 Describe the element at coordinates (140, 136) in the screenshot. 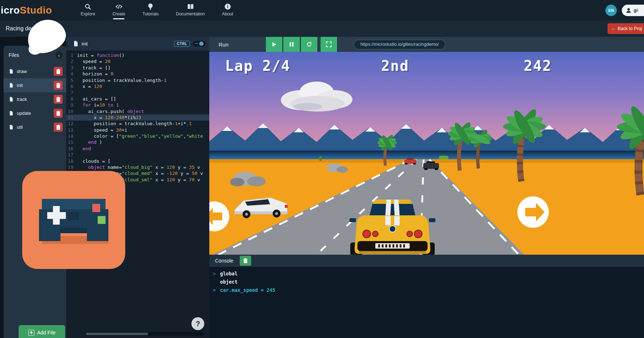

I see `code-text: color = ["green","blue","yellow","white` at that location.